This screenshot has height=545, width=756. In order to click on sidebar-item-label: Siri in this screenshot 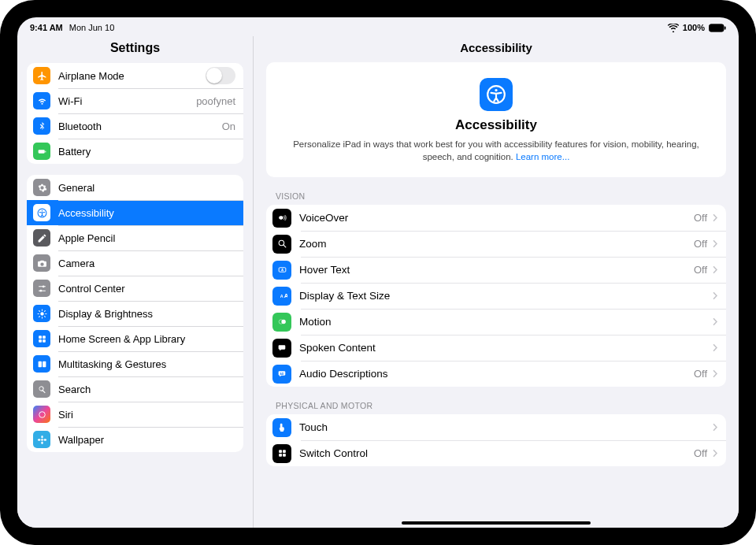, I will do `click(146, 414)`.